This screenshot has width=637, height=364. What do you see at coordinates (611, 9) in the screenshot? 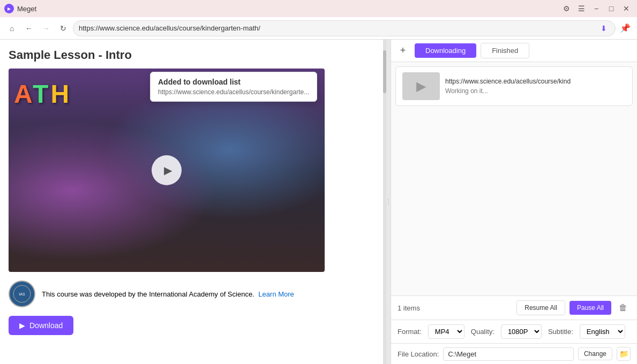
I see `maximize-button: □` at bounding box center [611, 9].